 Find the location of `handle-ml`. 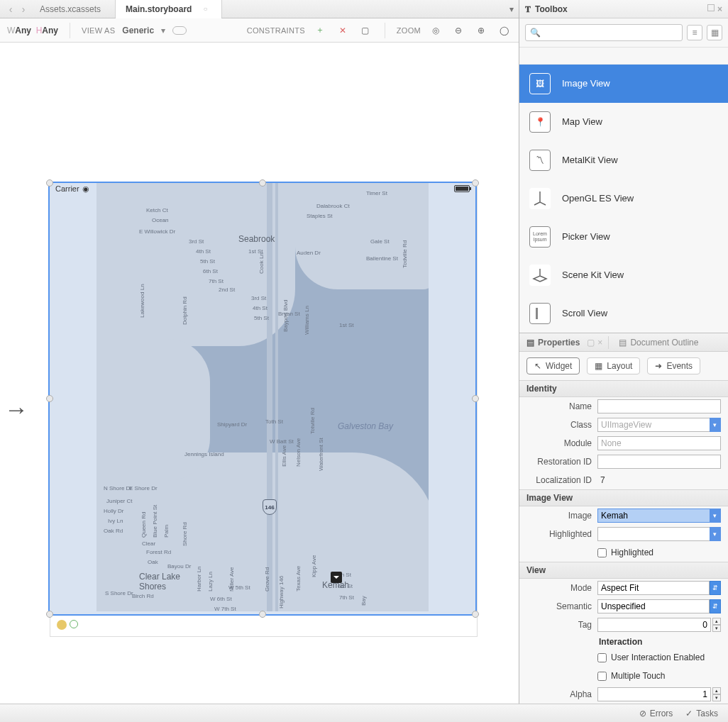

handle-ml is located at coordinates (50, 399).